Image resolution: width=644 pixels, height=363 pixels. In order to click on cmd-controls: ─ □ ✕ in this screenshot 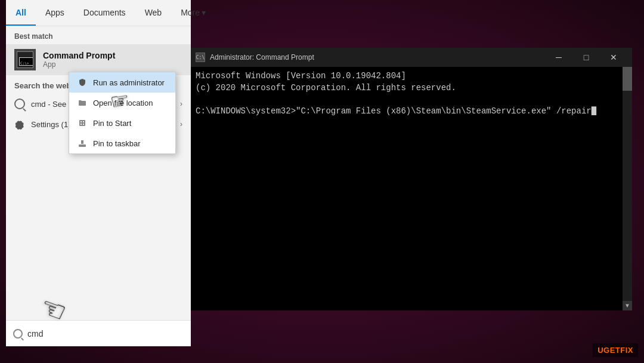, I will do `click(586, 57)`.